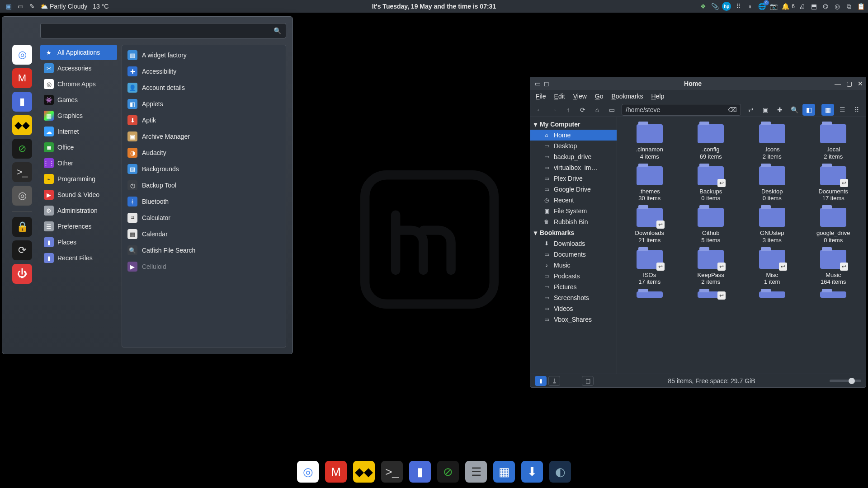 This screenshot has width=868, height=488. Describe the element at coordinates (794, 110) in the screenshot. I see `search-button: 🔍` at that location.